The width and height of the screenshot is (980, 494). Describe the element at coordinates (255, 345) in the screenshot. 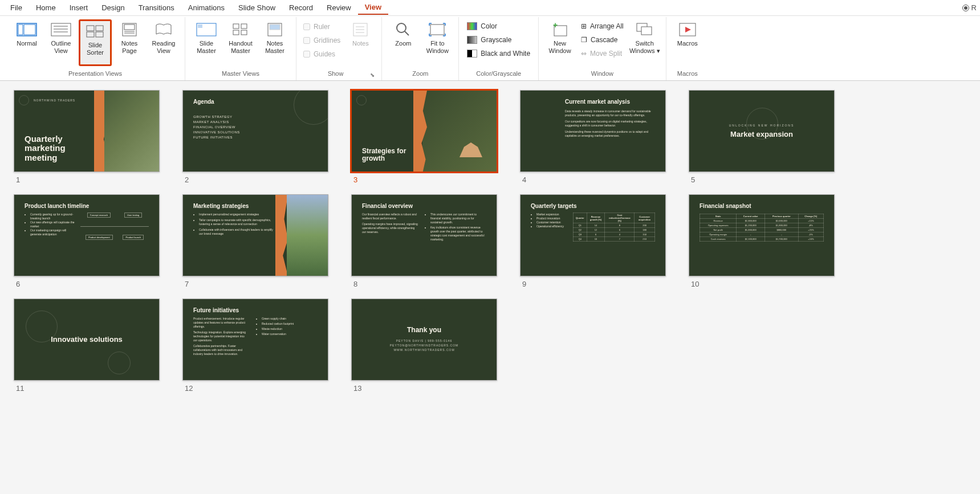

I see `slide-thumbnail: Future initiatives Product enhancement. …` at that location.